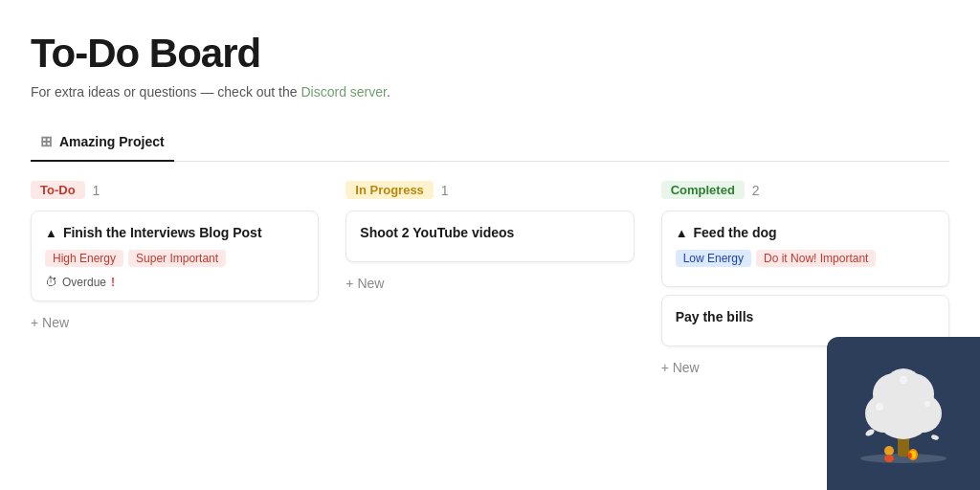  What do you see at coordinates (490, 239) in the screenshot?
I see `column-inprogress: In Progress1Shoot 2 YouTube videos+ New` at bounding box center [490, 239].